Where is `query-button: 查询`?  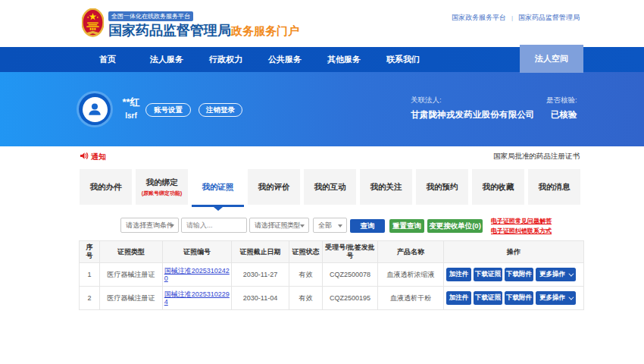
query-button: 查询 is located at coordinates (367, 226).